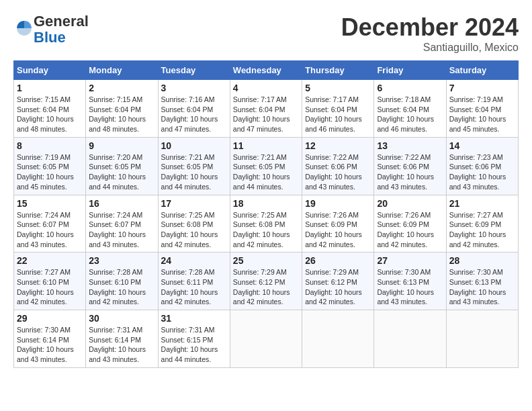 The image size is (532, 411). What do you see at coordinates (482, 203) in the screenshot?
I see `day-number: 21` at bounding box center [482, 203].